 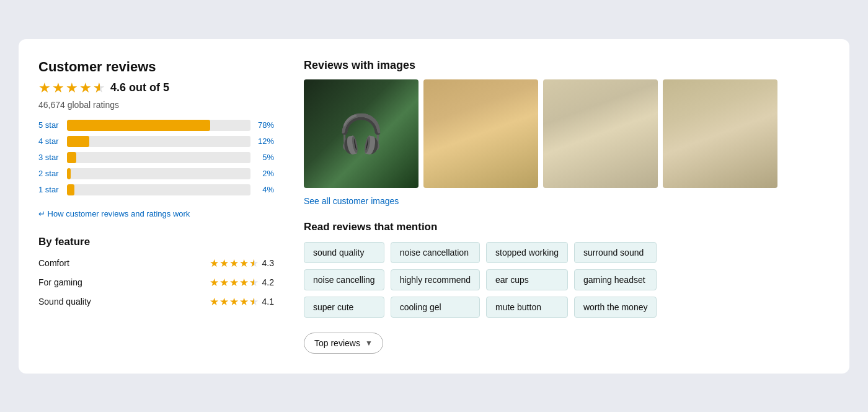 What do you see at coordinates (156, 88) in the screenshot?
I see `overall-stars-row: ★ ★ ★ ★ ★ 4.6 out of 5` at bounding box center [156, 88].